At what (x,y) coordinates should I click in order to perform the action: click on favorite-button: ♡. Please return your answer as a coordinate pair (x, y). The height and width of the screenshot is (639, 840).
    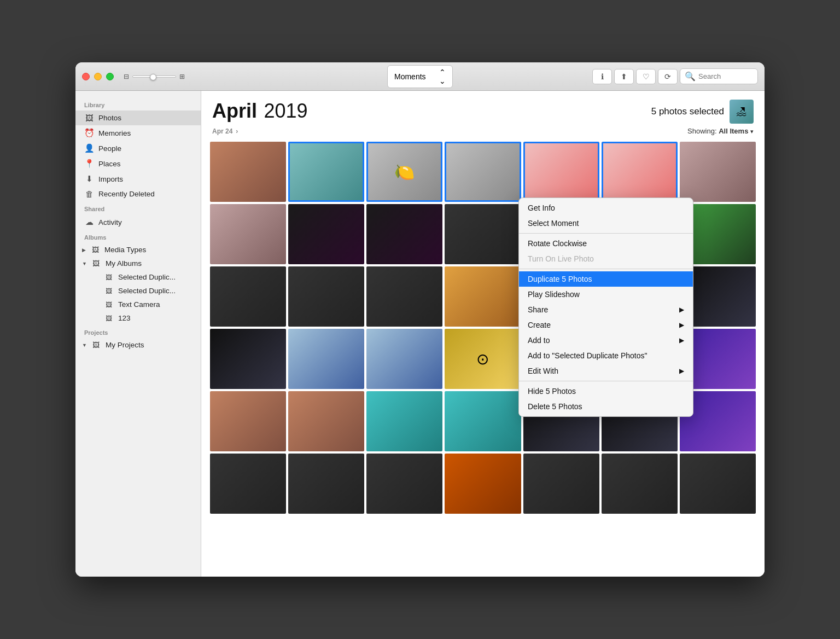
    Looking at the image, I should click on (646, 77).